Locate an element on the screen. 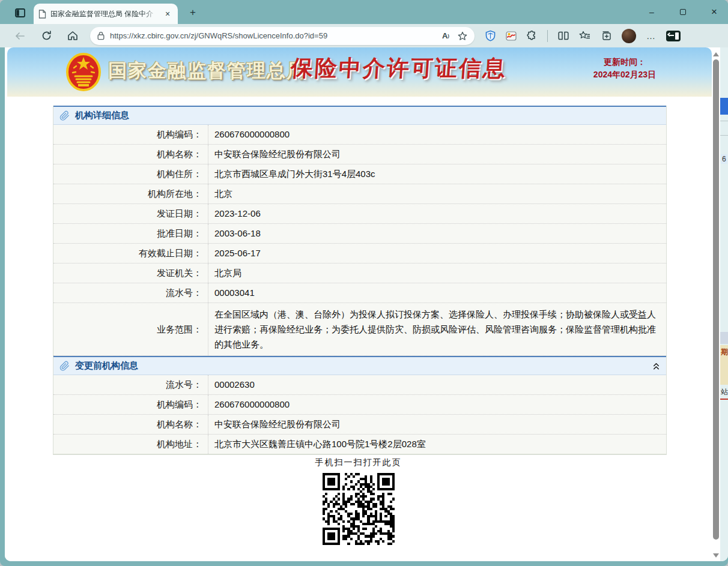  background-fragment-redline is located at coordinates (724, 399).